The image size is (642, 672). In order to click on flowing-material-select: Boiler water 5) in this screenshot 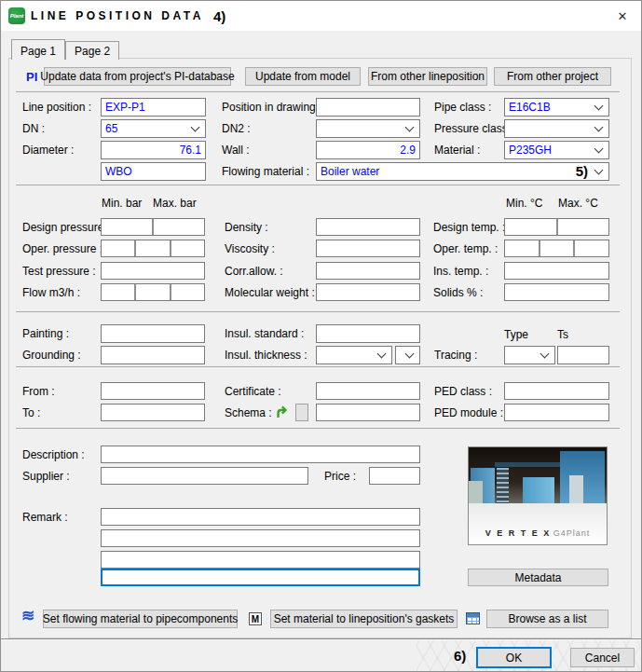, I will do `click(462, 171)`.